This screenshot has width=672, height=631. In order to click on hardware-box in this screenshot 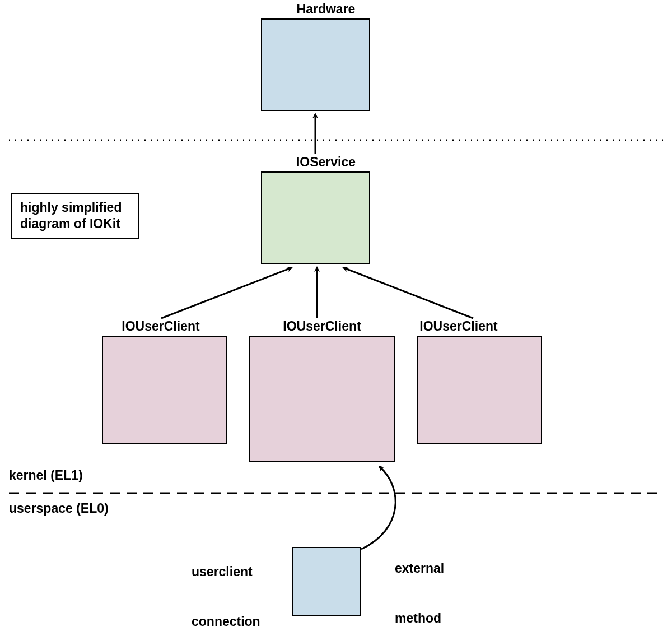, I will do `click(316, 65)`.